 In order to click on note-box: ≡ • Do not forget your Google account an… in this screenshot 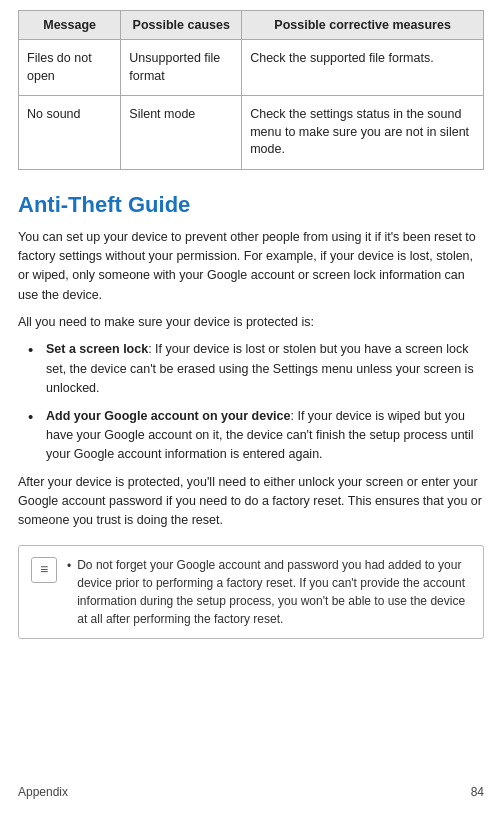, I will do `click(251, 592)`.